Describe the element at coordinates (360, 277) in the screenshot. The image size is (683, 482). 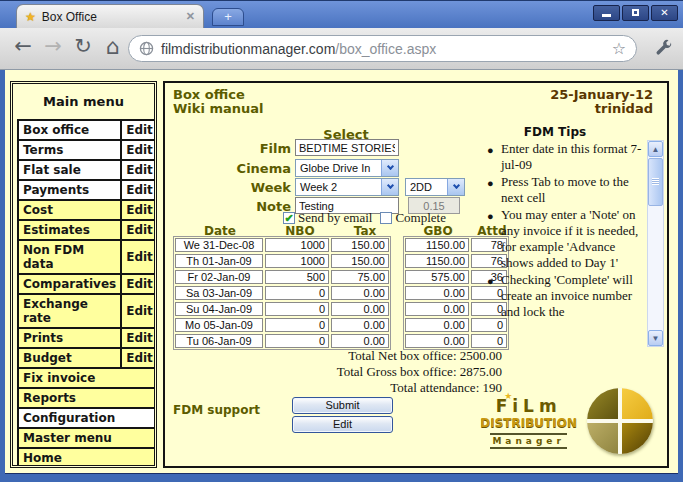
I see `tax-cell: 75.00` at that location.